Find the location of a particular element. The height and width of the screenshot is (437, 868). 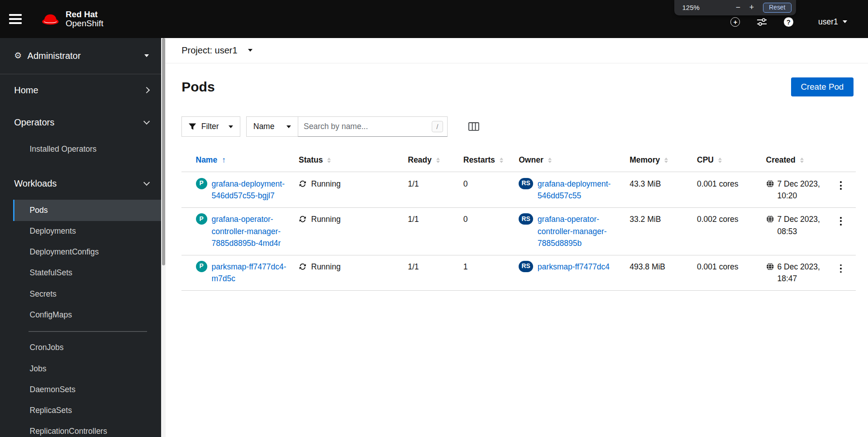

funnel-icon is located at coordinates (192, 127).